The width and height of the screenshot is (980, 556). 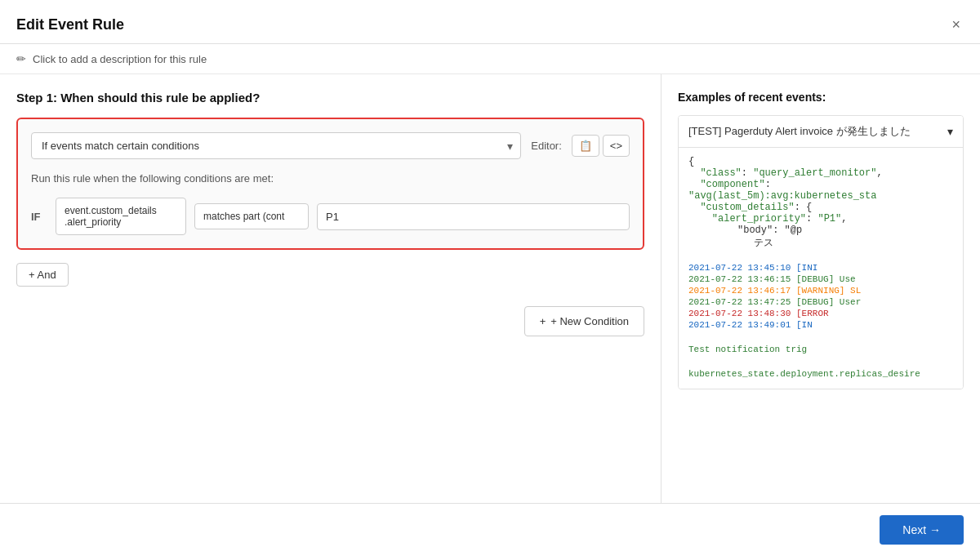 What do you see at coordinates (42, 274) in the screenshot?
I see `and-button: + And` at bounding box center [42, 274].